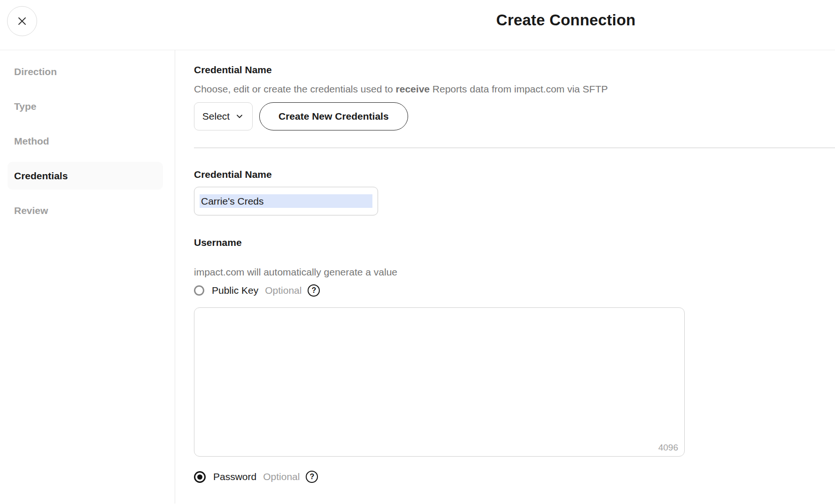  I want to click on sidebar-item-method: Method, so click(85, 141).